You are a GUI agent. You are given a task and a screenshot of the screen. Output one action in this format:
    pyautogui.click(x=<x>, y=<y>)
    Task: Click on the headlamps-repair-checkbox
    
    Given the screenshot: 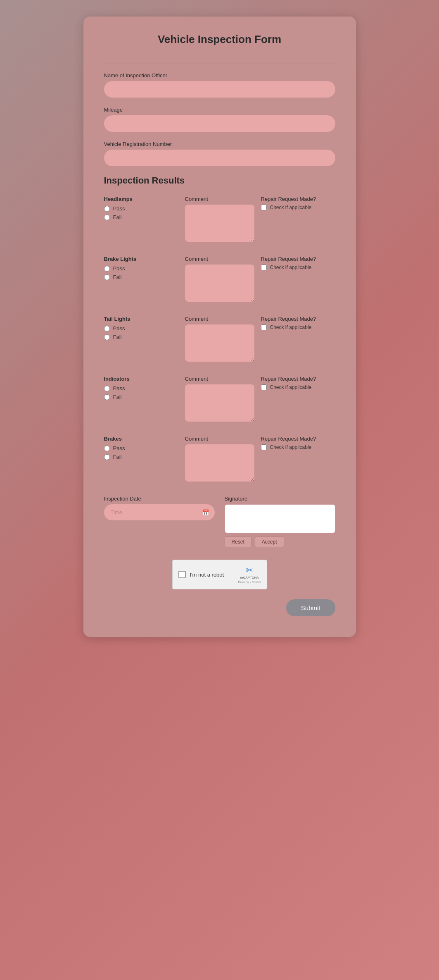 What is the action you would take?
    pyautogui.click(x=264, y=207)
    